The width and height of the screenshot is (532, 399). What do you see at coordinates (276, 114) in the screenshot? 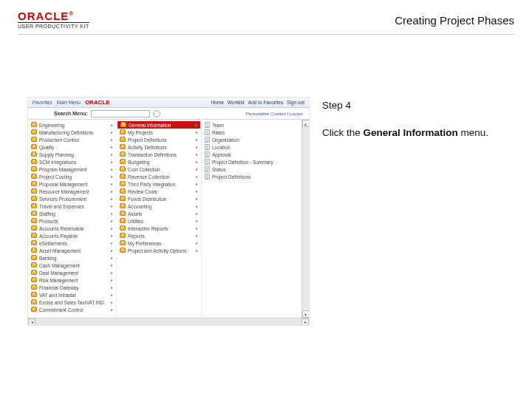
I see `personalize-link: Personalize Content | Layout` at bounding box center [276, 114].